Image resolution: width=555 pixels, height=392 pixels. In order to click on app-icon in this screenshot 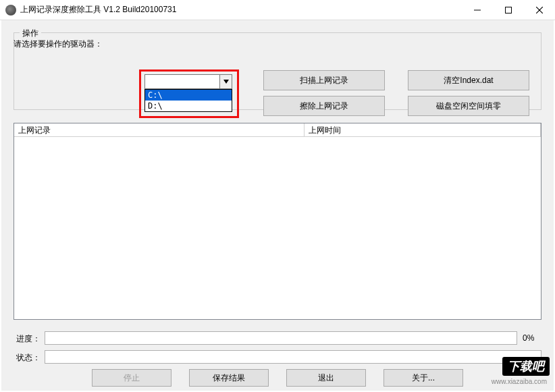, I will do `click(11, 10)`.